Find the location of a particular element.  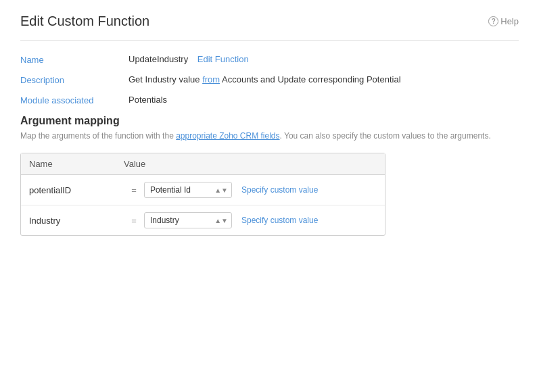

row-1-select: Potential Id is located at coordinates (188, 190).